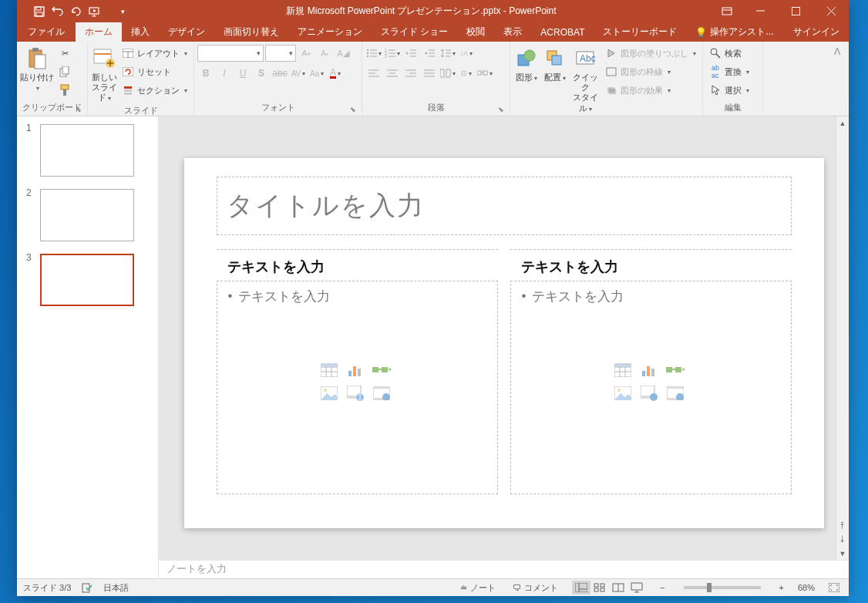 The width and height of the screenshot is (868, 603). What do you see at coordinates (760, 11) in the screenshot?
I see `minimize-button` at bounding box center [760, 11].